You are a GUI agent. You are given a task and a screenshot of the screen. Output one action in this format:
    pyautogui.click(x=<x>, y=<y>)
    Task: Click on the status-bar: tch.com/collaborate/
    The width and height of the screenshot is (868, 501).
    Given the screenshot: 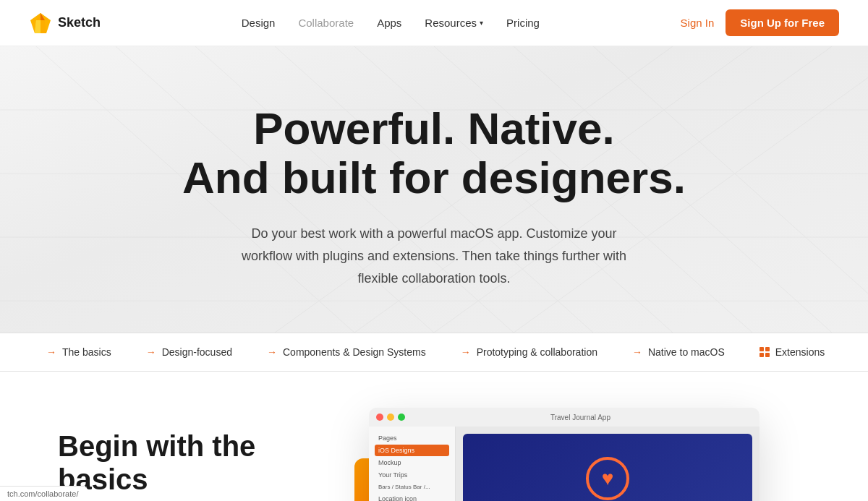 What is the action you would take?
    pyautogui.click(x=43, y=493)
    